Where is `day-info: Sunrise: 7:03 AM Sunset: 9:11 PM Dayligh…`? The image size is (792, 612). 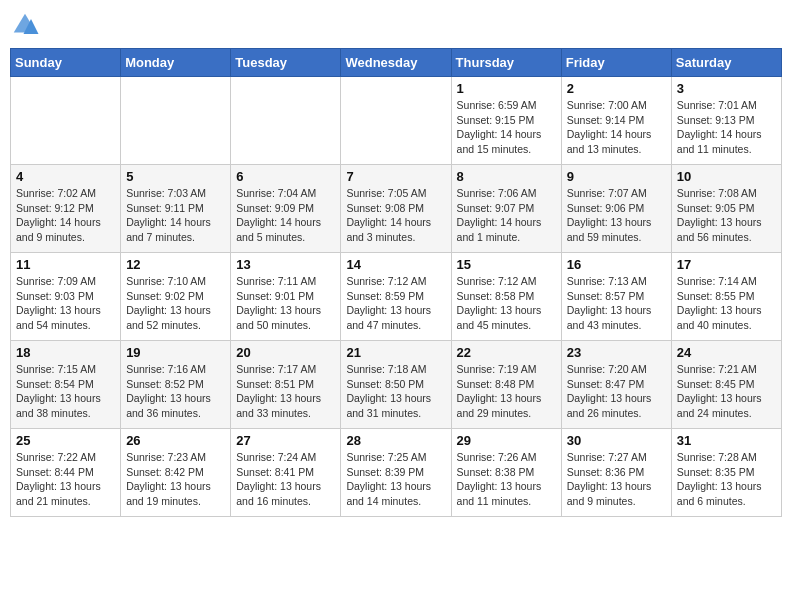 day-info: Sunrise: 7:03 AM Sunset: 9:11 PM Dayligh… is located at coordinates (176, 216).